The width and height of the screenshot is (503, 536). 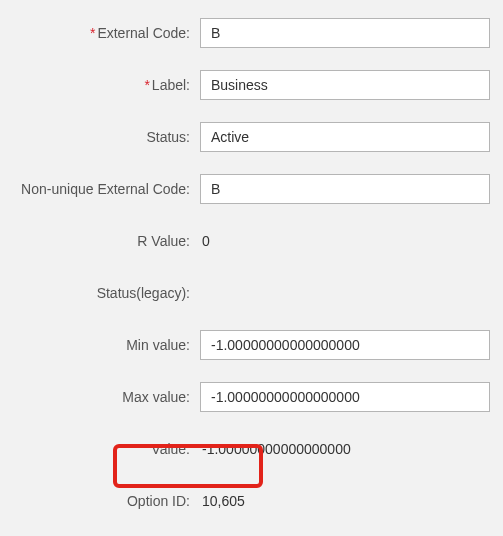 What do you see at coordinates (352, 241) in the screenshot?
I see `value-cell-r-value: 0` at bounding box center [352, 241].